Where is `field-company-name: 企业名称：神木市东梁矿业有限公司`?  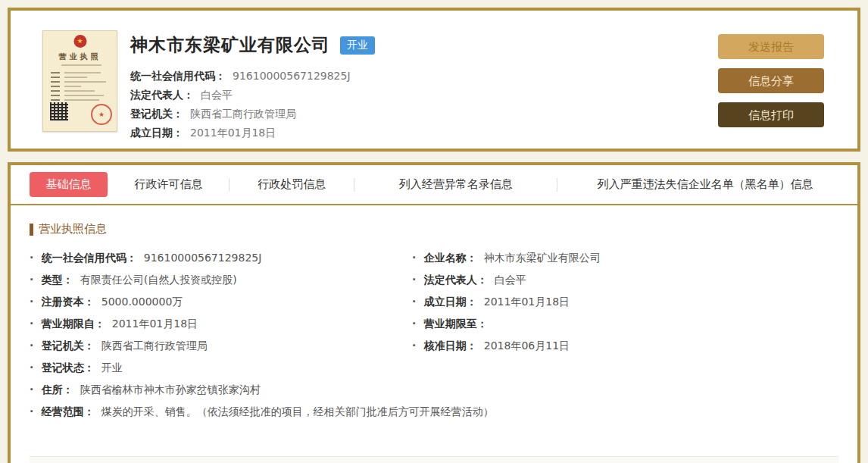 field-company-name: 企业名称：神木市东梁矿业有限公司 is located at coordinates (626, 258).